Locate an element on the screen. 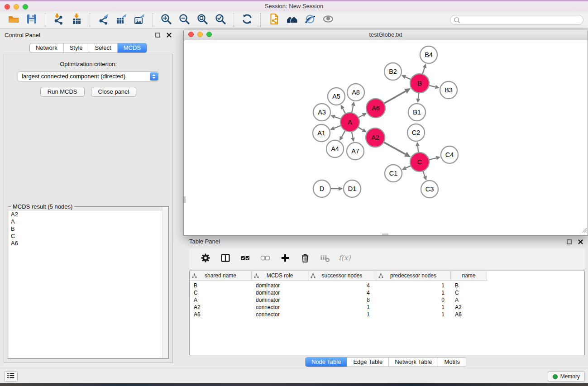 The image size is (588, 386). hide-graphics-details-button is located at coordinates (310, 20).